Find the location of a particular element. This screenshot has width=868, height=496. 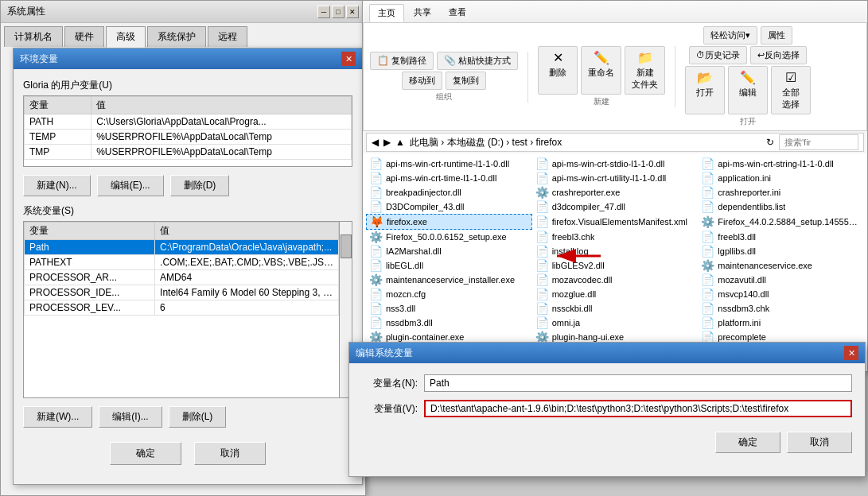

address-text: 此电脑 › 本地磁盘 (D:) › test › firefox is located at coordinates (586, 143).